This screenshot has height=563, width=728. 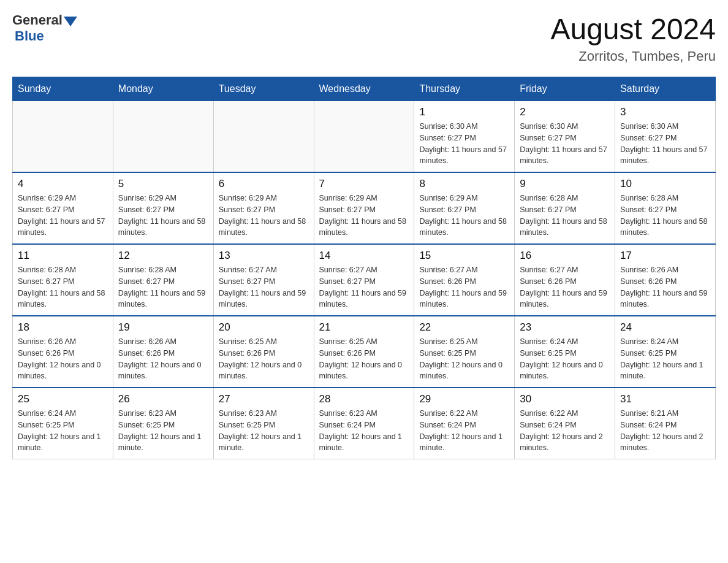 I want to click on day-number: 27, so click(x=264, y=399).